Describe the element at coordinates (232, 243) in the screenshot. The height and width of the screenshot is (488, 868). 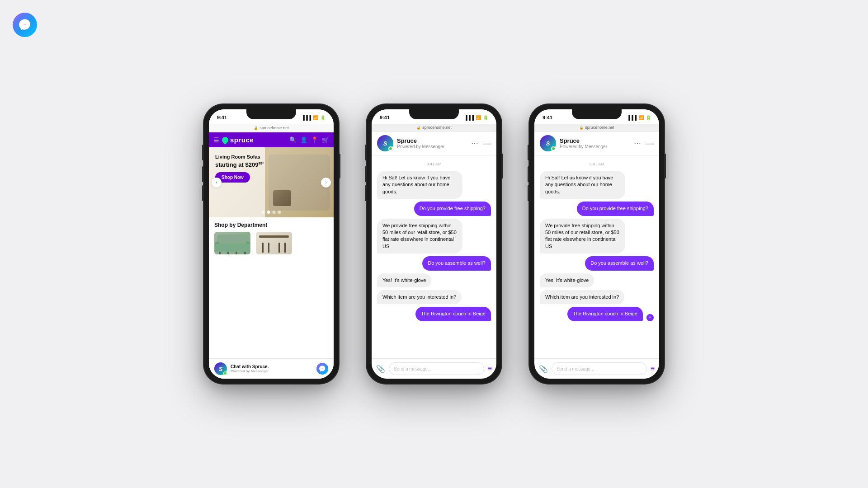
I see `dept-item-sofa` at that location.